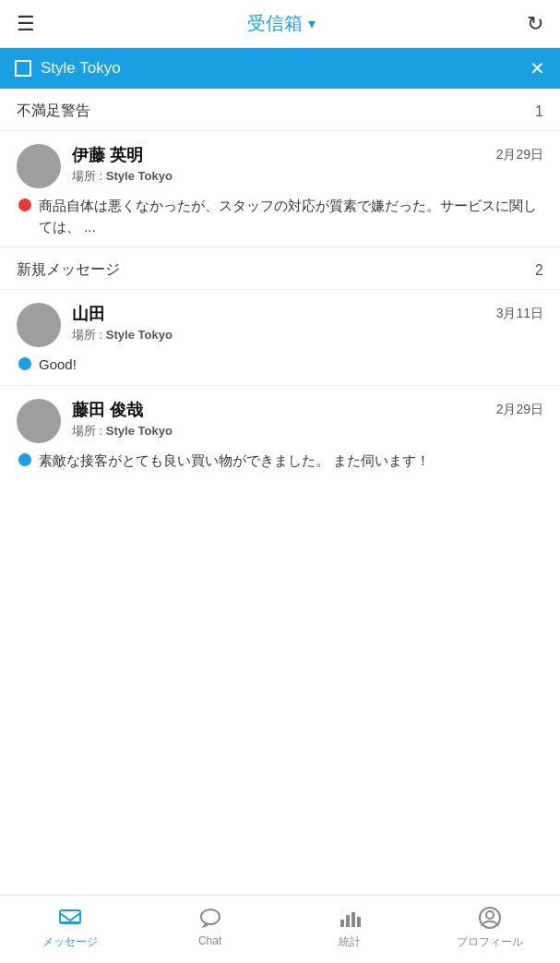 The height and width of the screenshot is (963, 560). Describe the element at coordinates (535, 24) in the screenshot. I see `refresh-icon: ↻` at that location.